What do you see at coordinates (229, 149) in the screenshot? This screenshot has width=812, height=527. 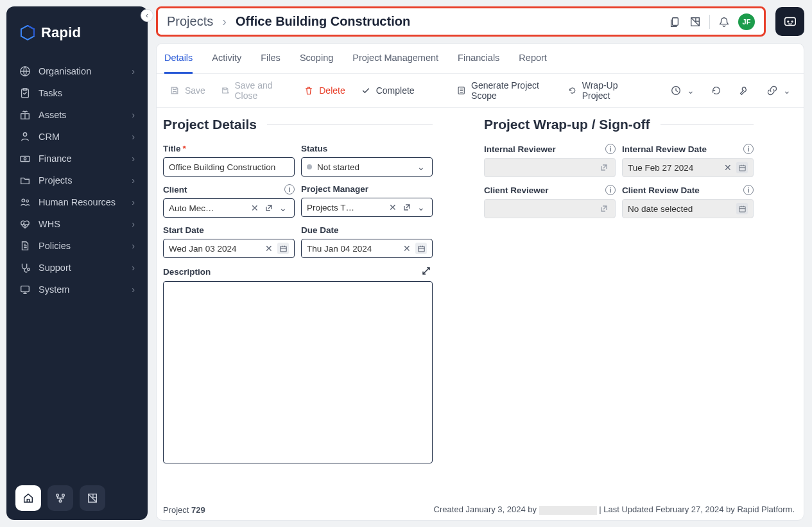 I see `title-label: Title*` at bounding box center [229, 149].